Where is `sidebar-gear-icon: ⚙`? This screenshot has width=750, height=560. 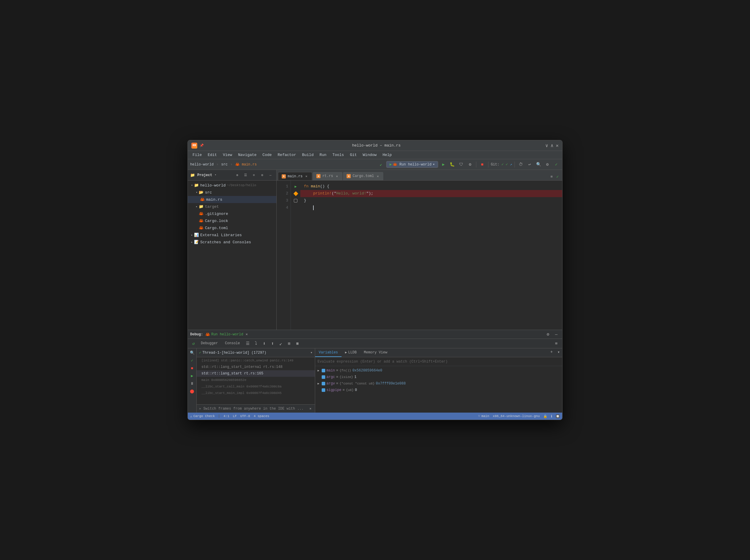 sidebar-gear-icon: ⚙ is located at coordinates (262, 175).